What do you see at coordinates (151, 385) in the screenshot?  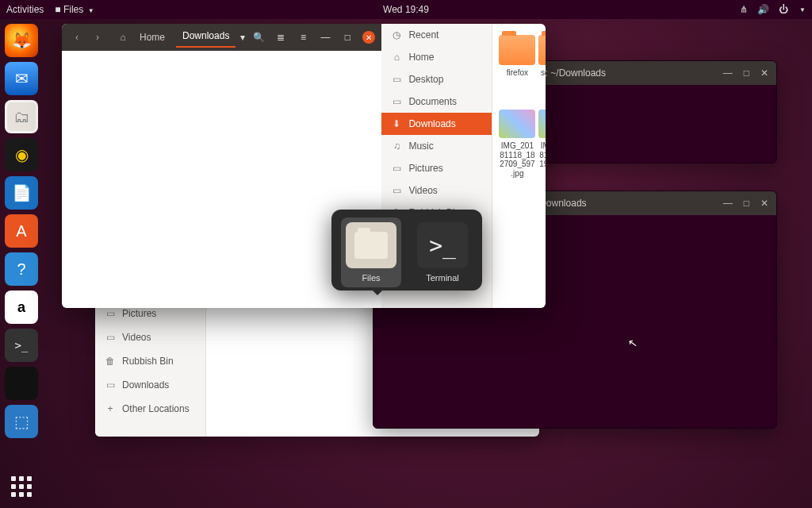 I see `sidebar-item-downloads: ▭Downloads` at bounding box center [151, 385].